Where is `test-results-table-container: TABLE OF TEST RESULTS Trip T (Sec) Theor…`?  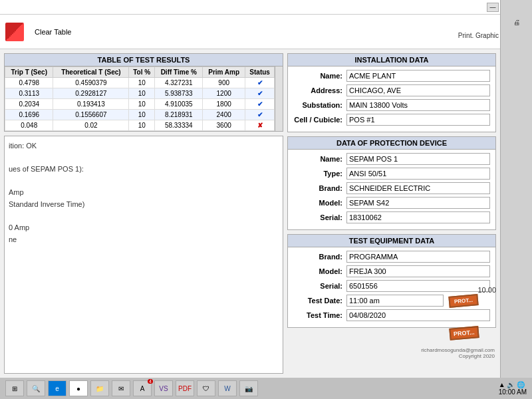 test-results-table-container: TABLE OF TEST RESULTS Trip T (Sec) Theor… is located at coordinates (144, 92).